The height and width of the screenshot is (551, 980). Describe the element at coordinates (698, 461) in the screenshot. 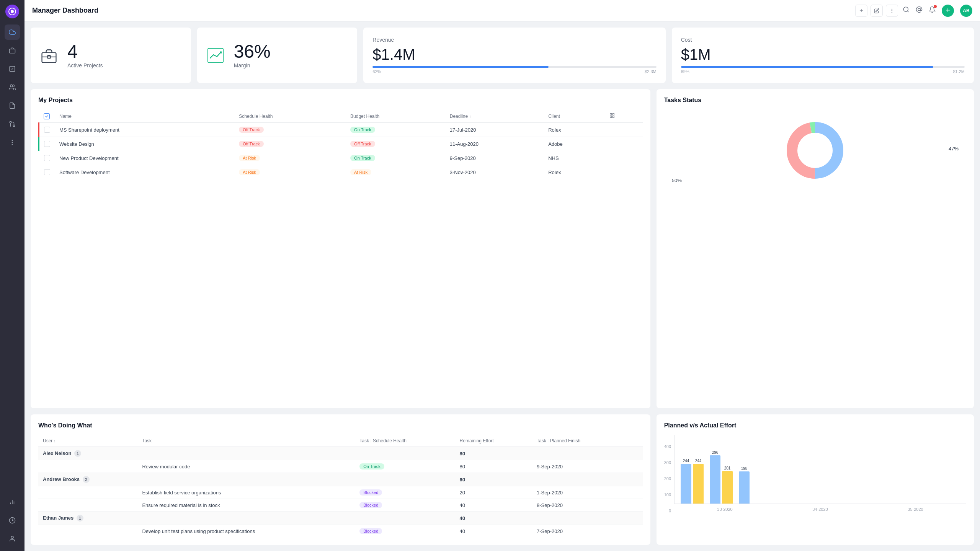

I see `actual-label: 244` at that location.